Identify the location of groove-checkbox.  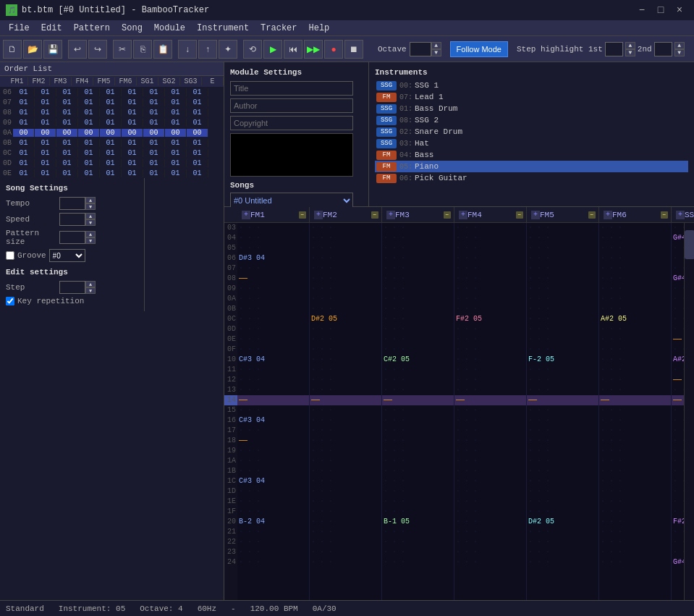
(10, 256).